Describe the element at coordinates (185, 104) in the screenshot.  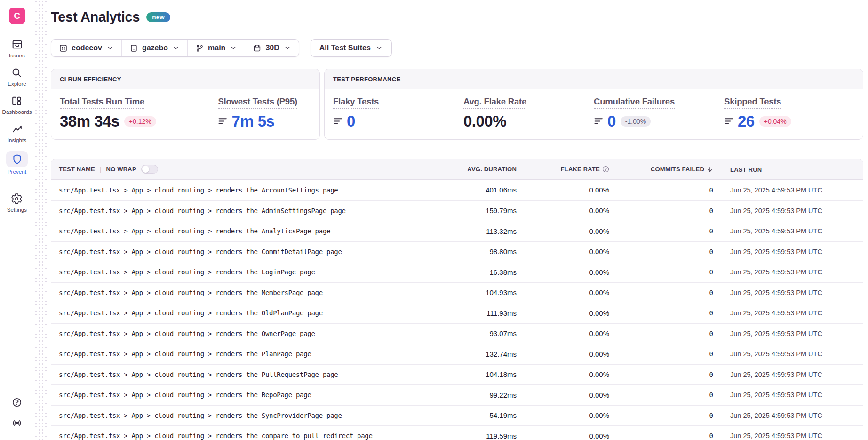
I see `ci-run-efficiency-card: CI RUN EFFICIENCY Total Tests Run Time 3…` at that location.